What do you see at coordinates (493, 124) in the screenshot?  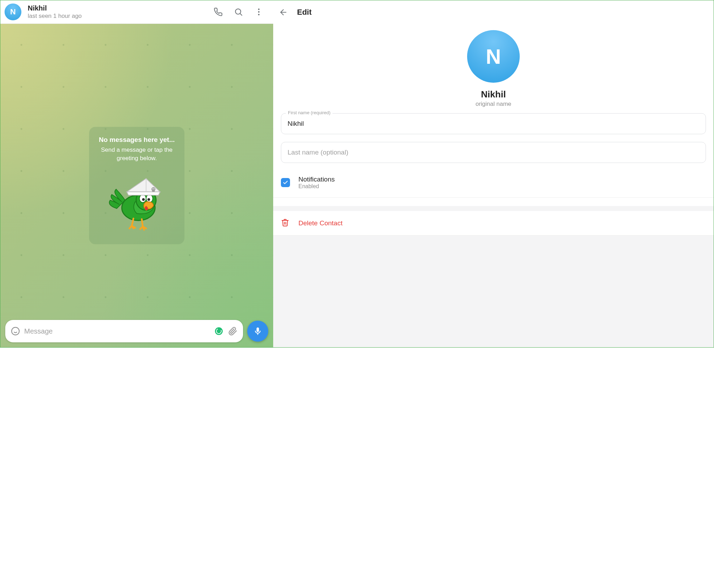 I see `first-name-field-wrap: First name (required)` at bounding box center [493, 124].